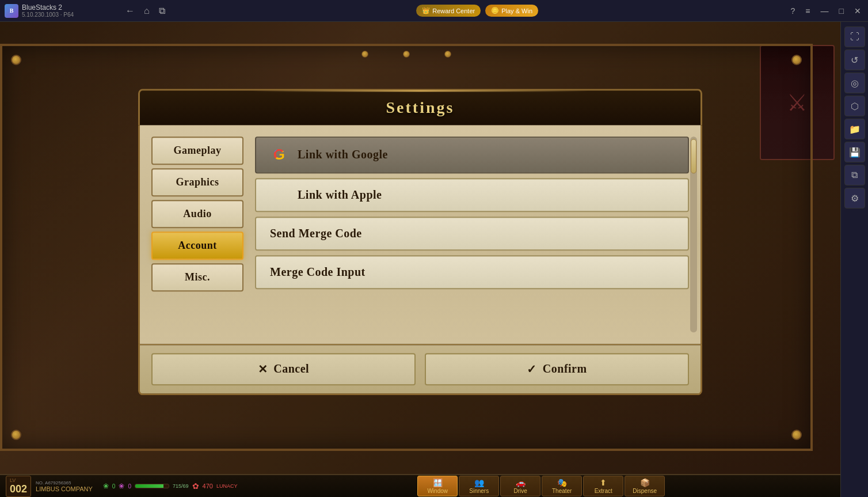 This screenshot has width=868, height=497. I want to click on level-badge: LV 002, so click(18, 486).